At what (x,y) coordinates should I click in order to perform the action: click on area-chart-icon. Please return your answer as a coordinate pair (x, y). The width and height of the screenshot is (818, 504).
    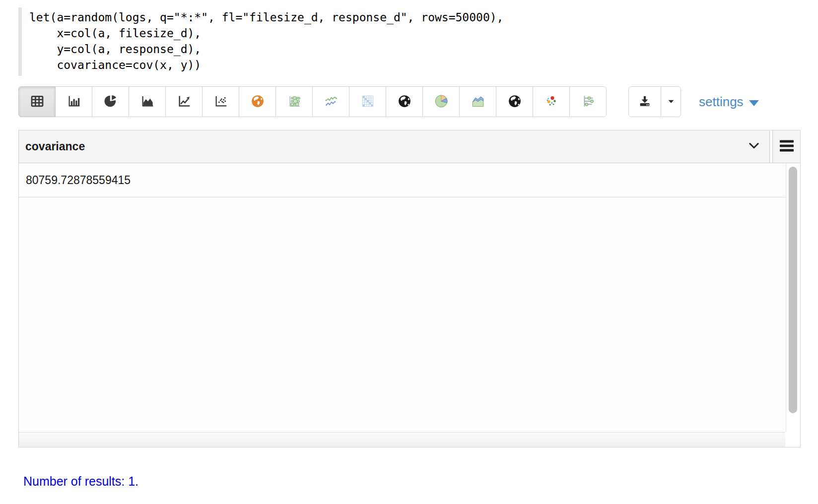
    Looking at the image, I should click on (147, 102).